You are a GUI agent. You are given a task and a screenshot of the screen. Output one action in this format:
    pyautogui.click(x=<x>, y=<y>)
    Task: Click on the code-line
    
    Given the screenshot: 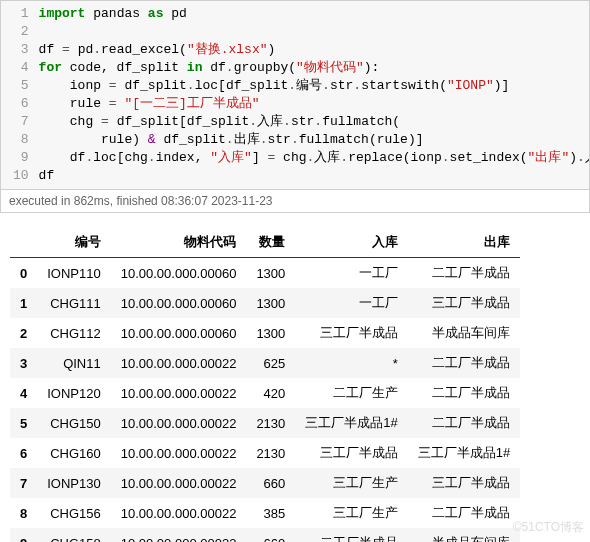 What is the action you would take?
    pyautogui.click(x=311, y=32)
    